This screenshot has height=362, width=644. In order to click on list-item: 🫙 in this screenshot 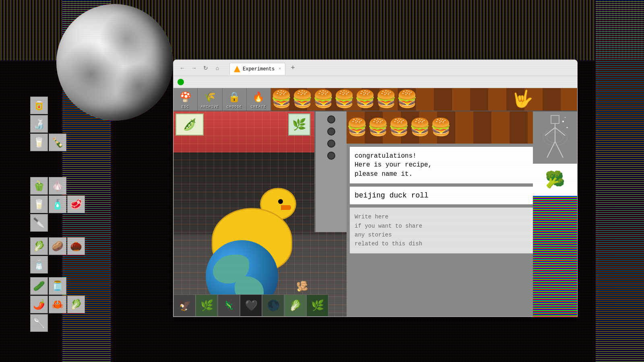, I will do `click(58, 286)`.